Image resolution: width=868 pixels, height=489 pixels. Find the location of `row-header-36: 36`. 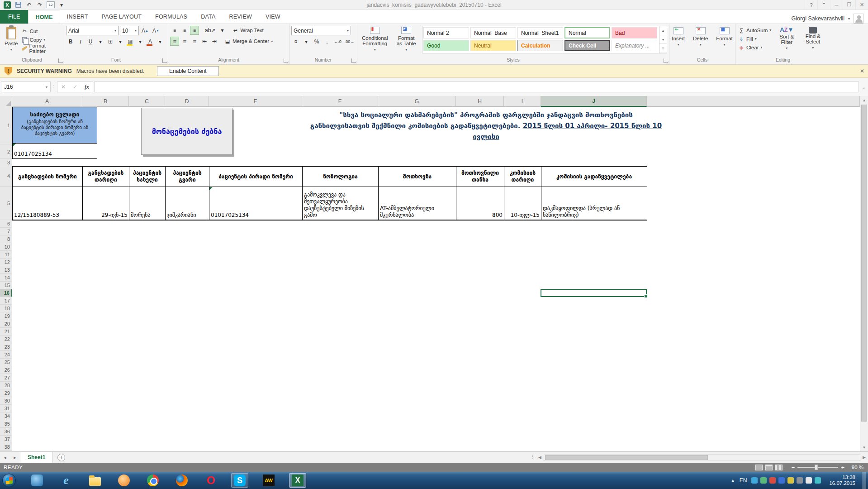

row-header-36: 36 is located at coordinates (6, 432).